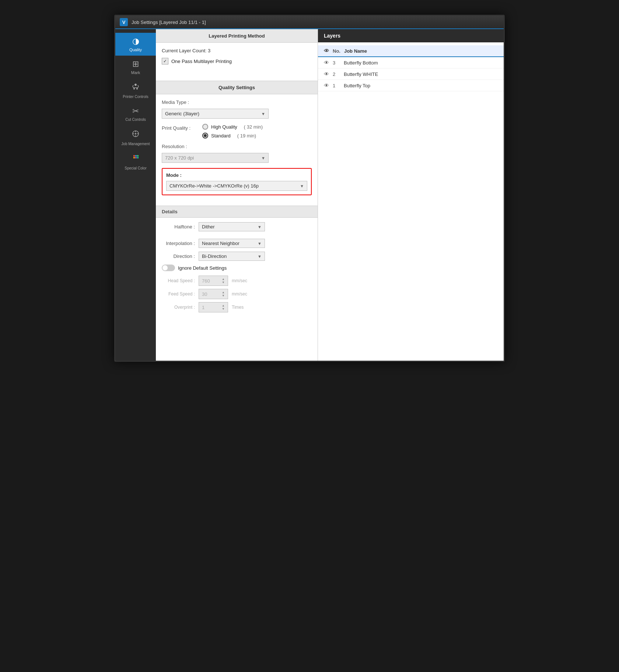 This screenshot has height=672, width=619. I want to click on sidebar-item-printer-controls: Printer Controls, so click(136, 91).